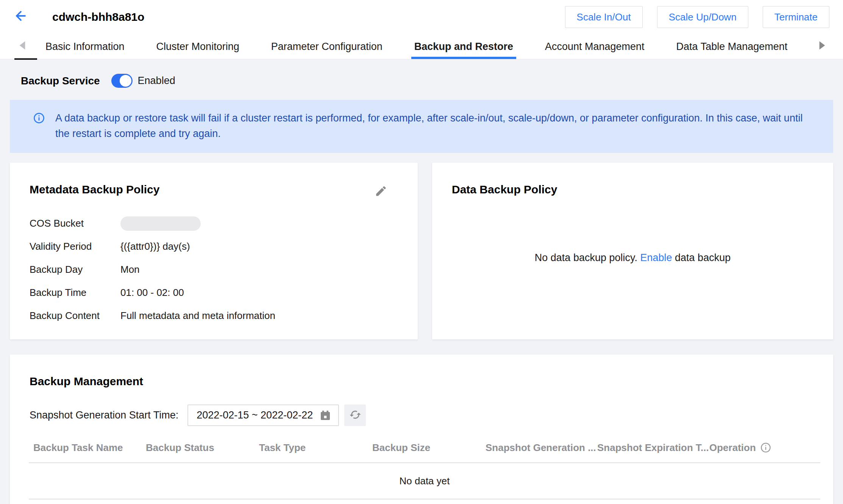 The image size is (843, 504). Describe the element at coordinates (422, 47) in the screenshot. I see `tab-bar: Basic Information Cluster Monitoring Par…` at that location.